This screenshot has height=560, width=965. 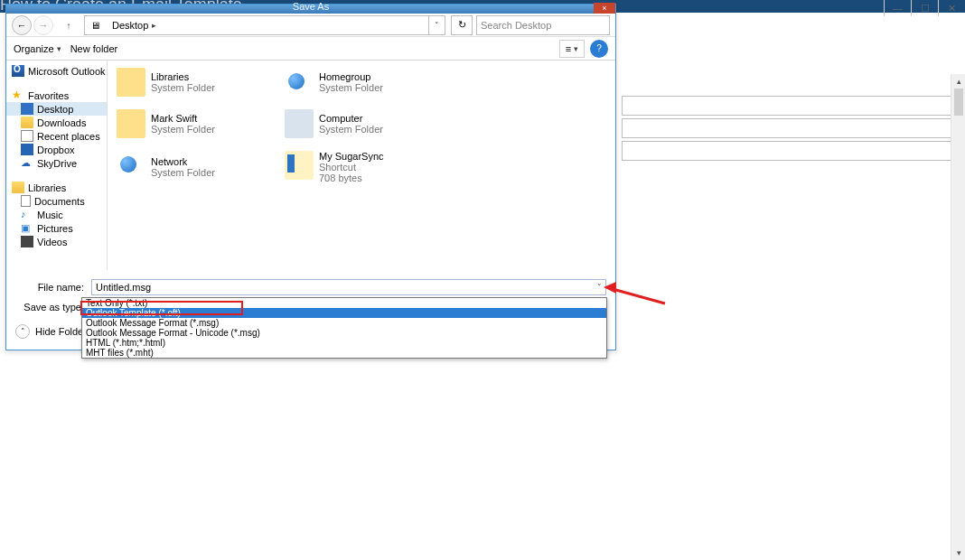 What do you see at coordinates (57, 165) in the screenshot?
I see `nav-tree: Microsoft Outlook ★Favorites Desktop Dow…` at bounding box center [57, 165].